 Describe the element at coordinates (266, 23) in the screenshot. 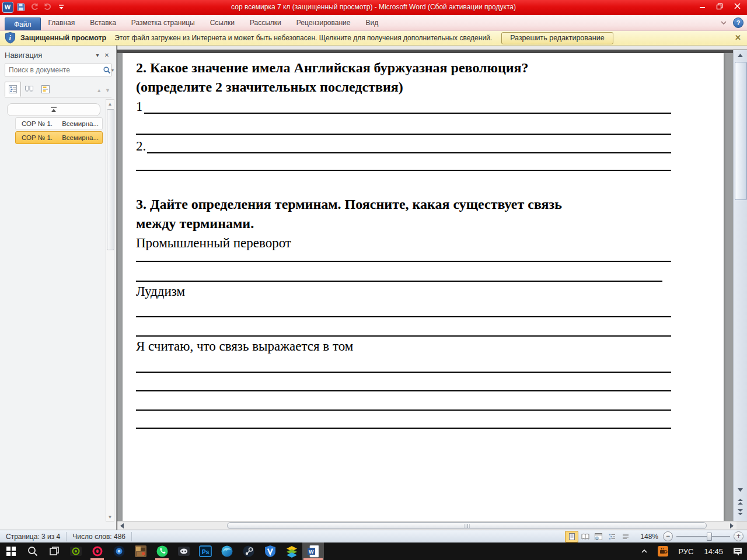

I see `tab-рассылки: Рассылки` at that location.